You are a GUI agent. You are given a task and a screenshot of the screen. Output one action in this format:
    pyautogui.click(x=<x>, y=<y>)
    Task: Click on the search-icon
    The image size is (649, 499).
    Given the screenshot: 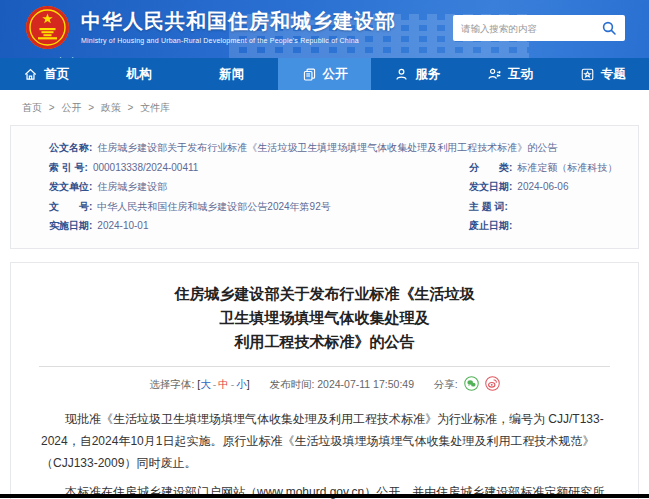 What is the action you would take?
    pyautogui.click(x=609, y=28)
    